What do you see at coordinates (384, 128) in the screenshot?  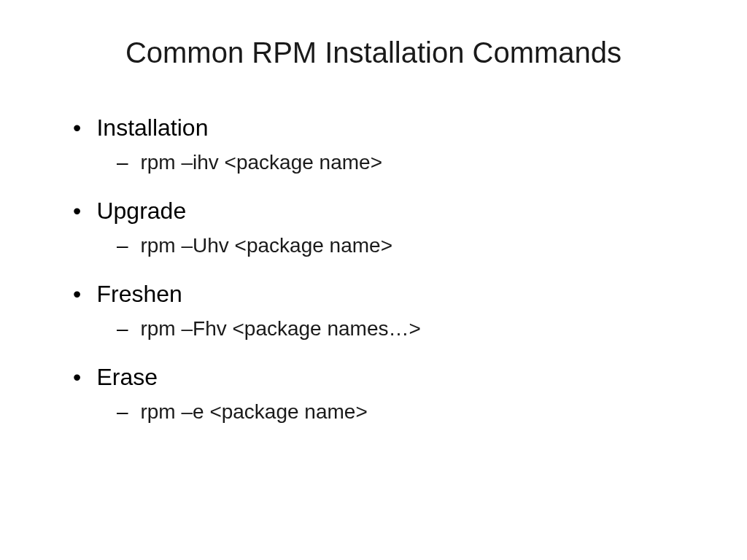 I see `list-item: • Installation` at bounding box center [384, 128].